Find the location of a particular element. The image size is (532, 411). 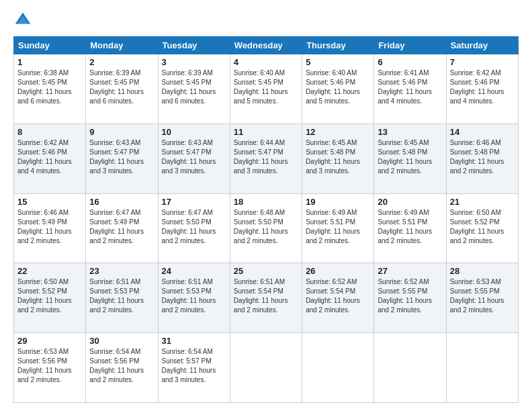

calendar-header-monday: Monday is located at coordinates (122, 46).